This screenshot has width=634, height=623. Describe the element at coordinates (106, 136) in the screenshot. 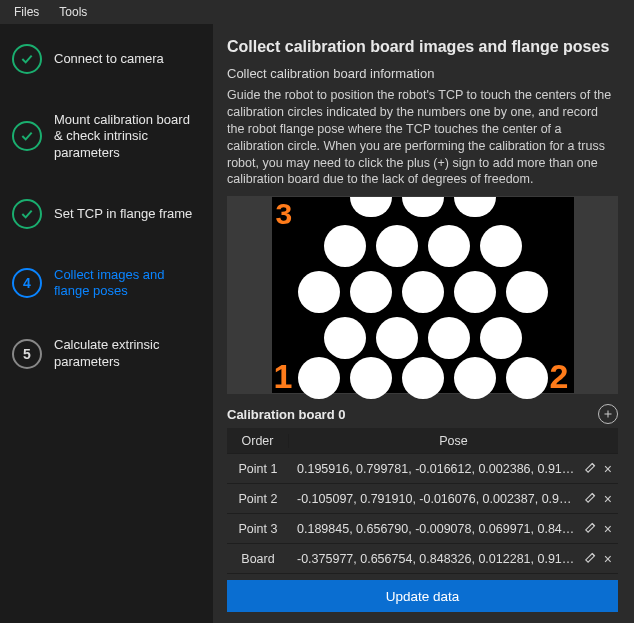

I see `step-mount-board: Mount calibration board & check intrinsi…` at that location.